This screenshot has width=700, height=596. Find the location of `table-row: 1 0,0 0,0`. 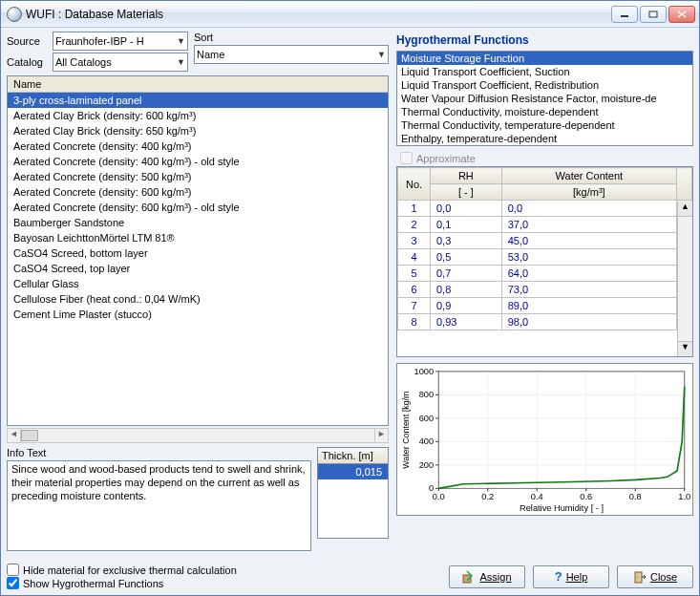

table-row: 1 0,0 0,0 is located at coordinates (545, 208).